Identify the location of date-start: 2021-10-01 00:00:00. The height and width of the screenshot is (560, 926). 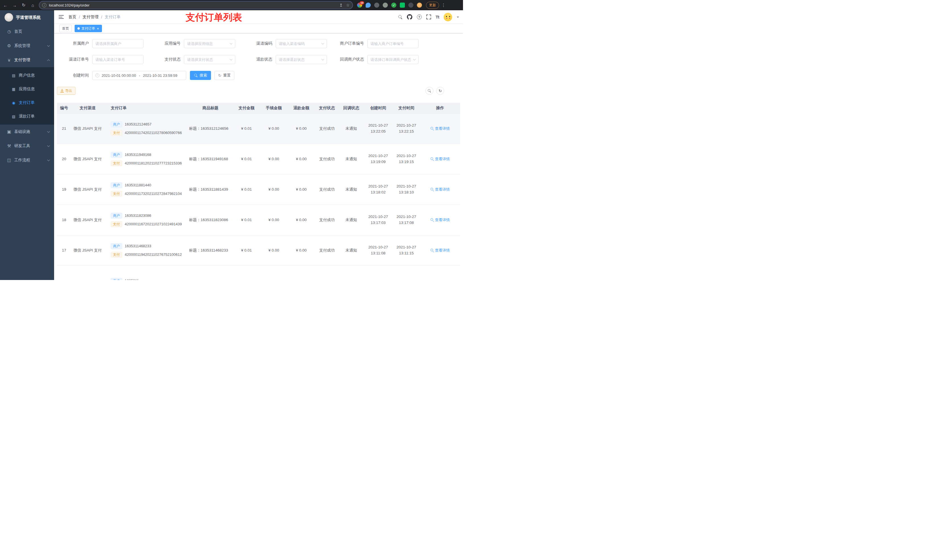
(119, 75).